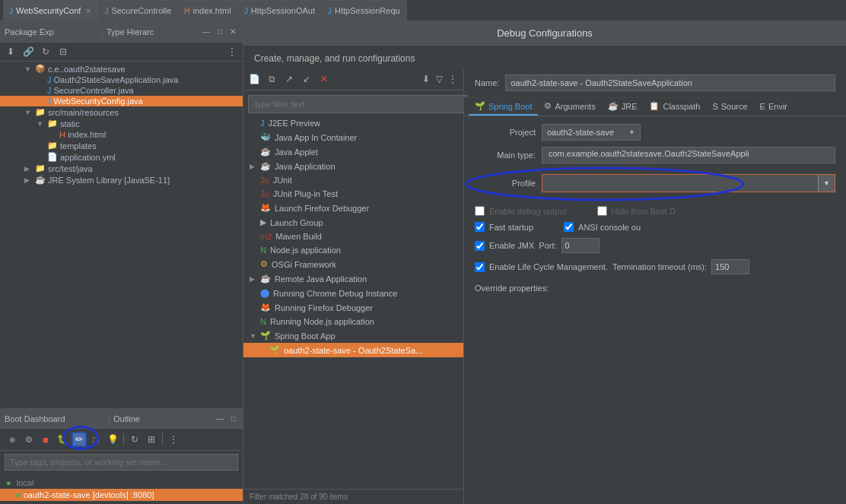 The width and height of the screenshot is (846, 504). What do you see at coordinates (364, 11) in the screenshot?
I see `tab-httpsession2: J HttpSessionRequ` at bounding box center [364, 11].